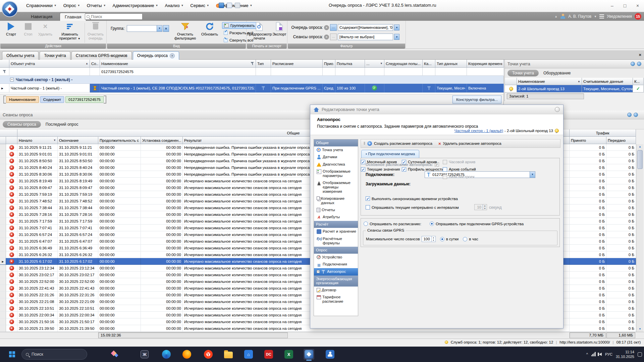  What do you see at coordinates (221, 5) in the screenshot?
I see `window-icon` at bounding box center [221, 5].